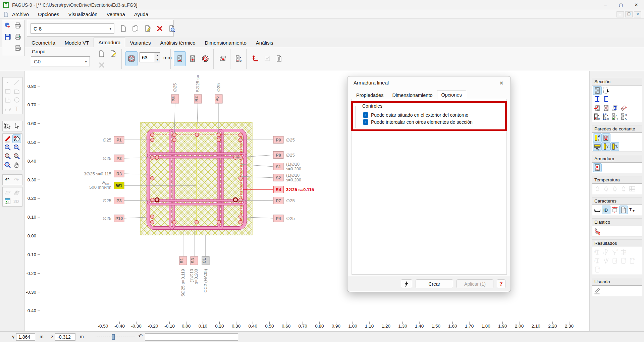 The height and width of the screenshot is (342, 644). Describe the element at coordinates (8, 201) in the screenshot. I see `options-list-icon` at that location.